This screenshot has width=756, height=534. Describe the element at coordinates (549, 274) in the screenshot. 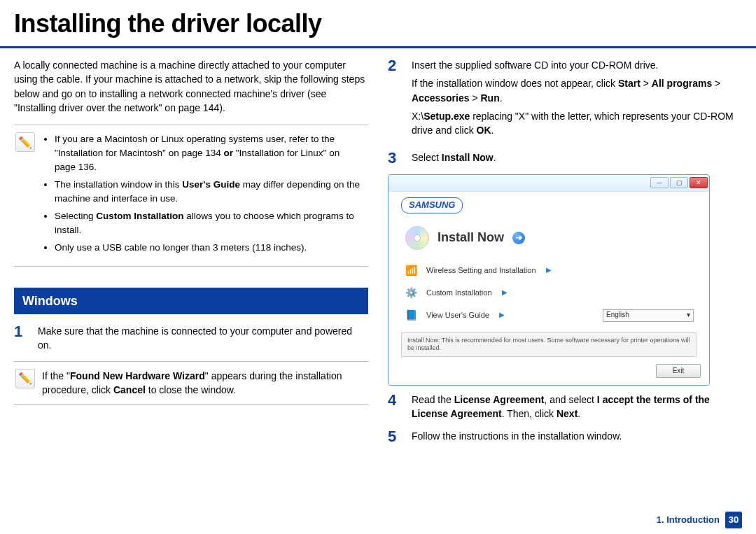

I see `dialog-body: SAMSUNG Install Now ➔ 📶 Wireless Setting…` at that location.